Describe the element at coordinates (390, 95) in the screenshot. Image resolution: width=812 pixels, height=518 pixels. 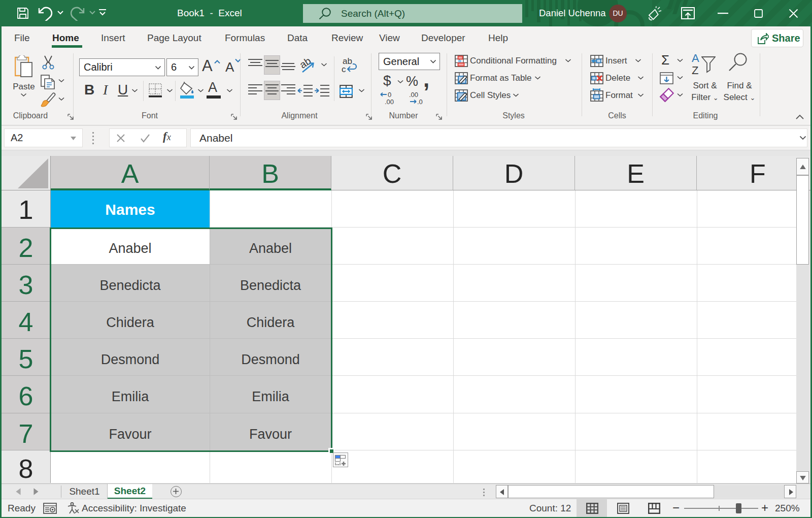
I see `svg-text: 0` at that location.